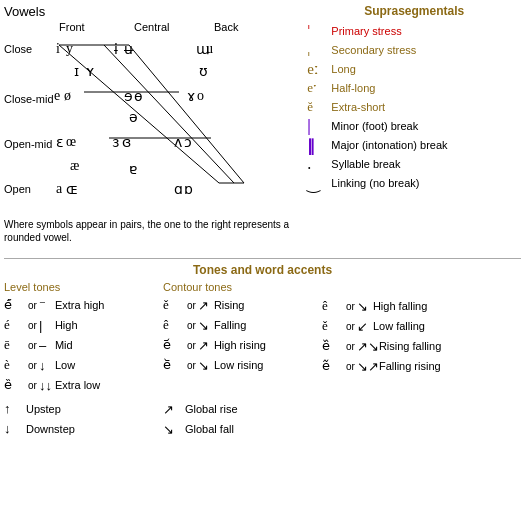 Image resolution: width=525 pixels, height=516 pixels. I want to click on primary-stress-row: ˈ Primary stress, so click(414, 31).